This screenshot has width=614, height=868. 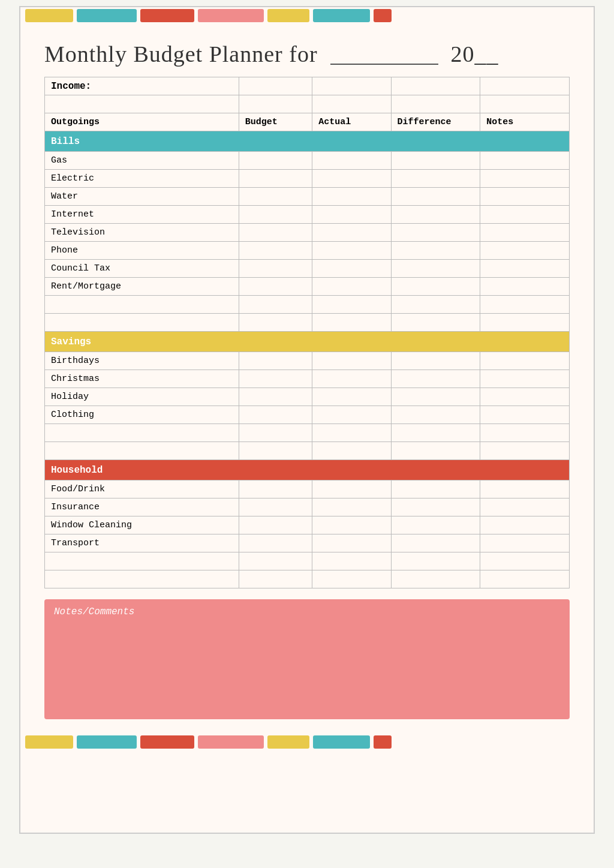 I want to click on row-label: Food/Drink, so click(x=142, y=489).